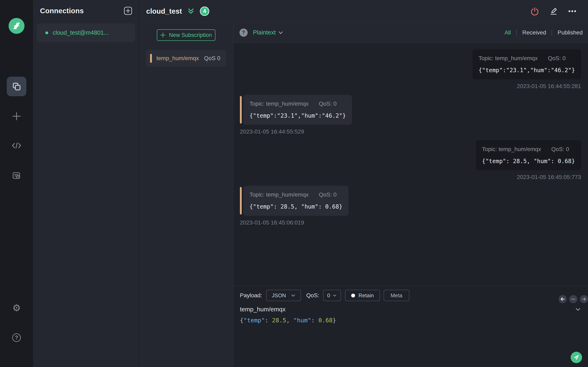  What do you see at coordinates (205, 11) in the screenshot?
I see `subscription-count-badge: 4` at bounding box center [205, 11].